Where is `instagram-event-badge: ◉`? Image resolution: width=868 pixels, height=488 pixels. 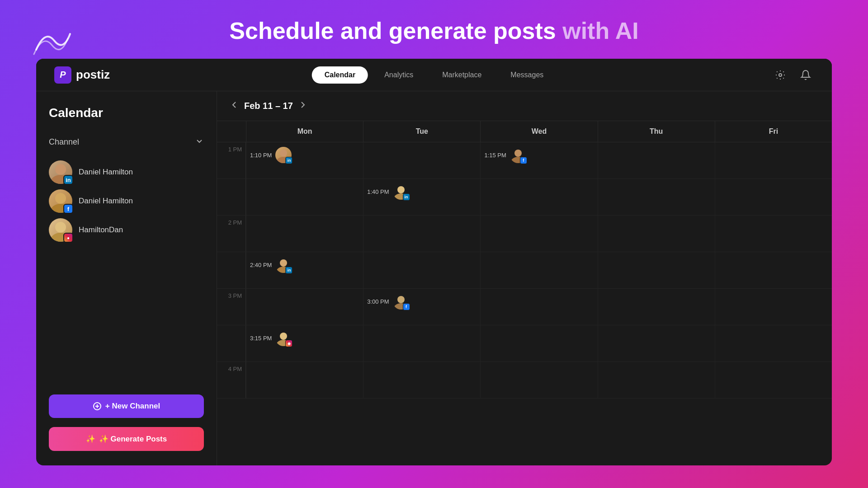 instagram-event-badge: ◉ is located at coordinates (289, 343).